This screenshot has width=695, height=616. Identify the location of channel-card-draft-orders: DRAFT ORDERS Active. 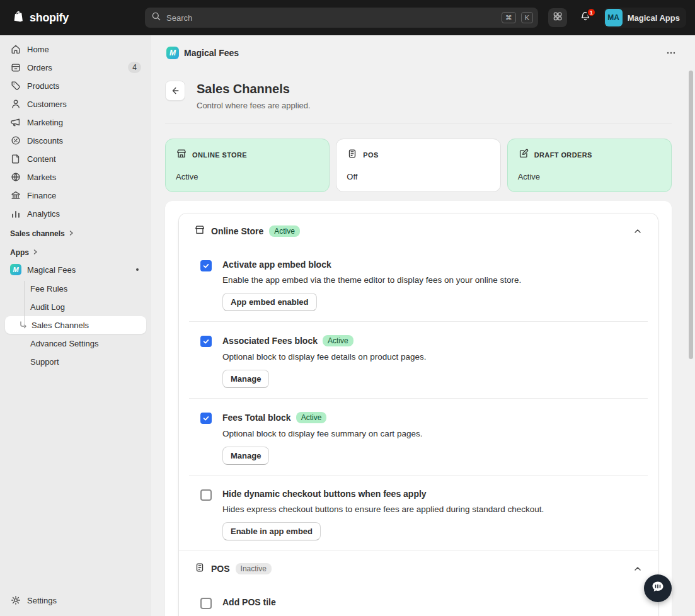
(590, 165).